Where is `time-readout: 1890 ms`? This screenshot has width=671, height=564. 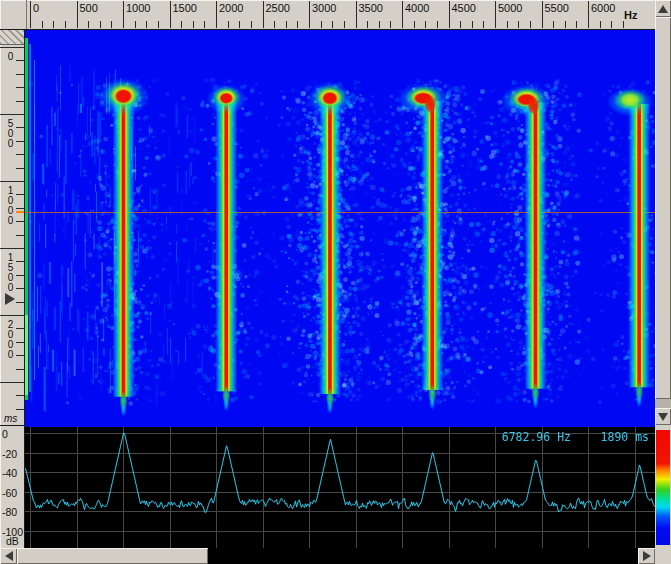
time-readout: 1890 ms is located at coordinates (625, 437).